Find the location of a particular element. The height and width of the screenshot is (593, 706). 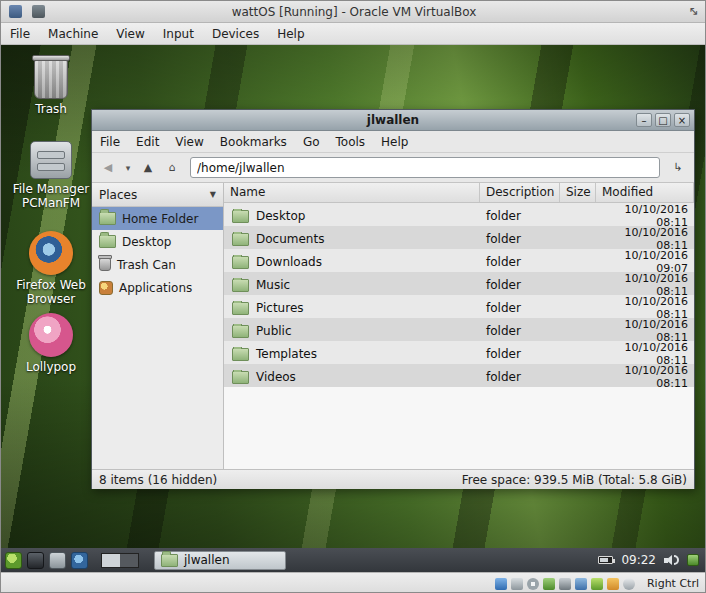

desktop-icon-lollypop: Lollypop is located at coordinates (51, 344).